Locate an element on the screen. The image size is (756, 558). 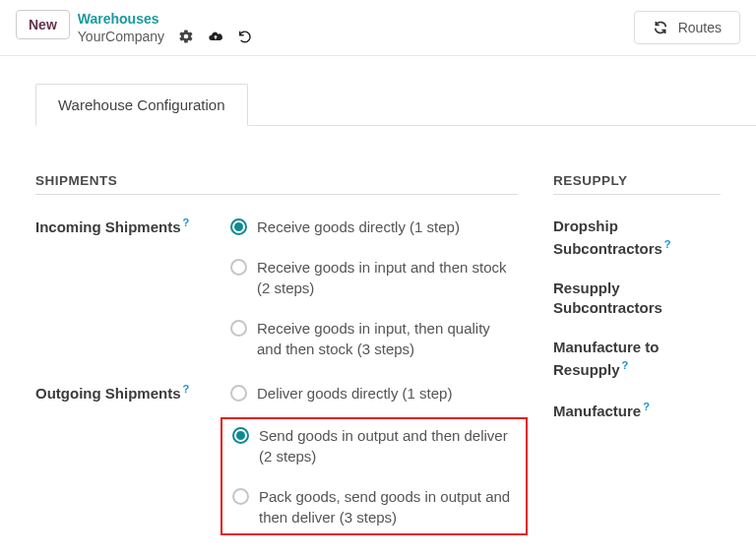
resupply-dropship-subcontractors: Dropship Subcontractors? is located at coordinates (637, 238).